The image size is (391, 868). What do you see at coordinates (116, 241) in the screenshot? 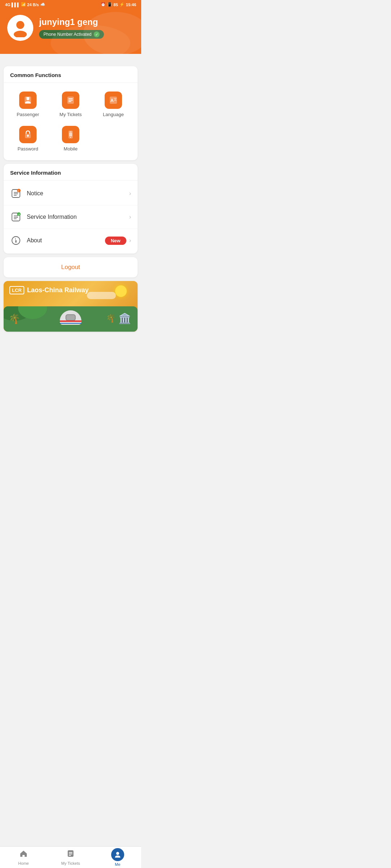
I see `about-badge: New` at bounding box center [116, 241].